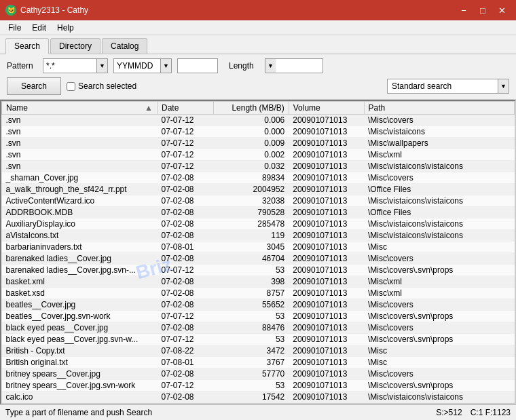  I want to click on tab-directory: Directory, so click(75, 46).